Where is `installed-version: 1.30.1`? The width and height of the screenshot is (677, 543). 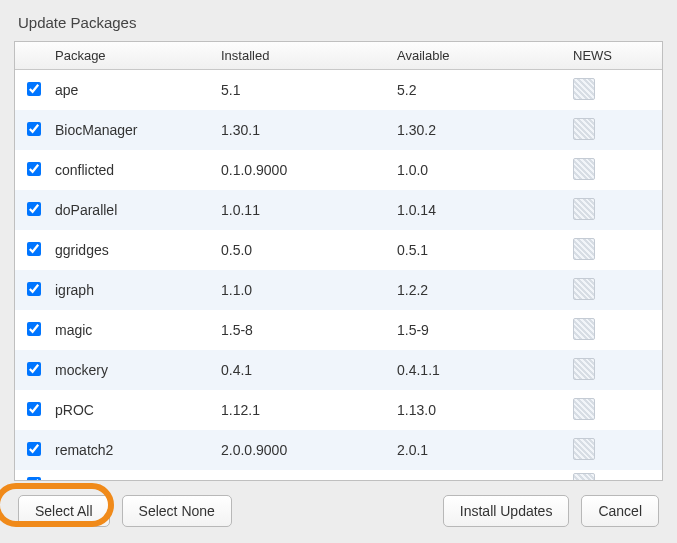 installed-version: 1.30.1 is located at coordinates (309, 130).